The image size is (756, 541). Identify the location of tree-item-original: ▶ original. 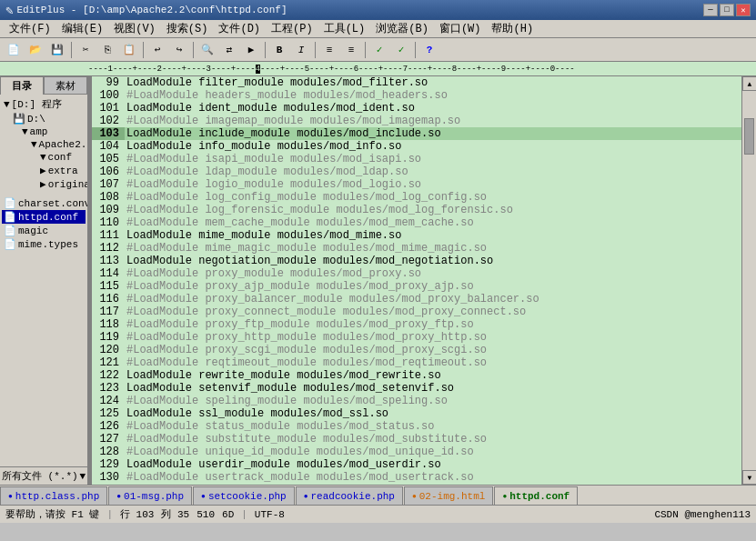
(44, 184).